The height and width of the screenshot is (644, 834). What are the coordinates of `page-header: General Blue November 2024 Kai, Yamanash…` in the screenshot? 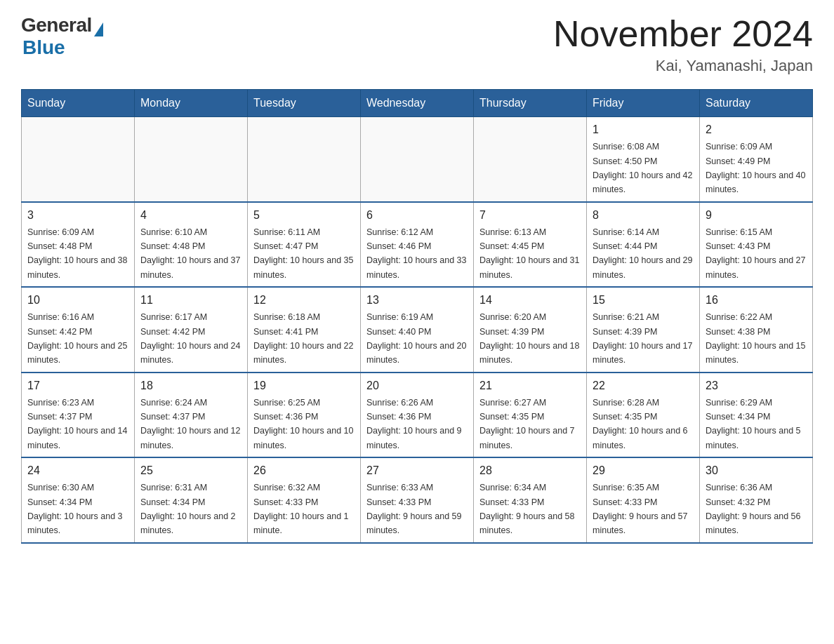 It's located at (417, 45).